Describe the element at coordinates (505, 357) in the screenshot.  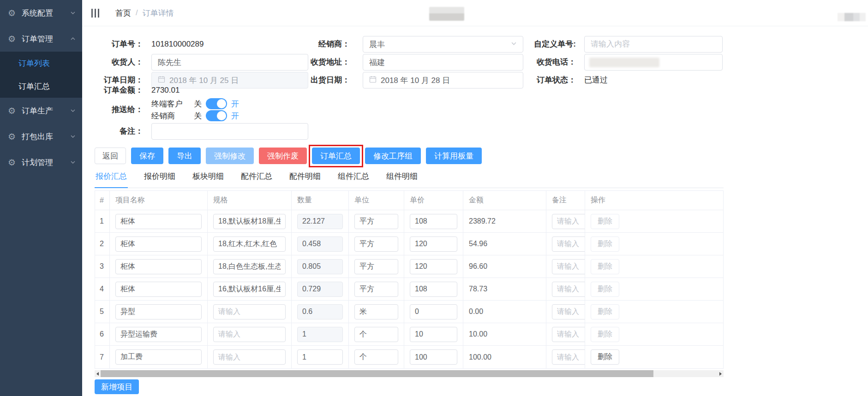
I see `amount-cell: 100.00` at that location.